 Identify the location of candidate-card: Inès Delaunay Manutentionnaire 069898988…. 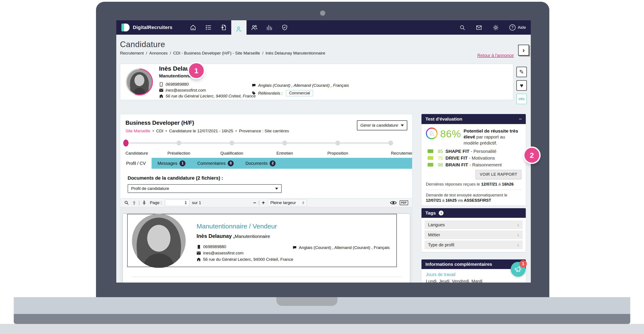
(316, 82).